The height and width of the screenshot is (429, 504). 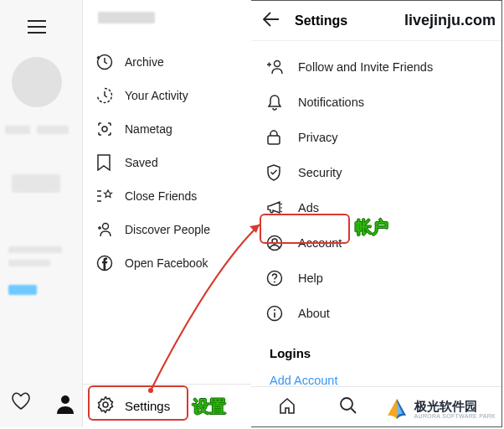 What do you see at coordinates (397, 410) in the screenshot?
I see `logo-icon` at bounding box center [397, 410].